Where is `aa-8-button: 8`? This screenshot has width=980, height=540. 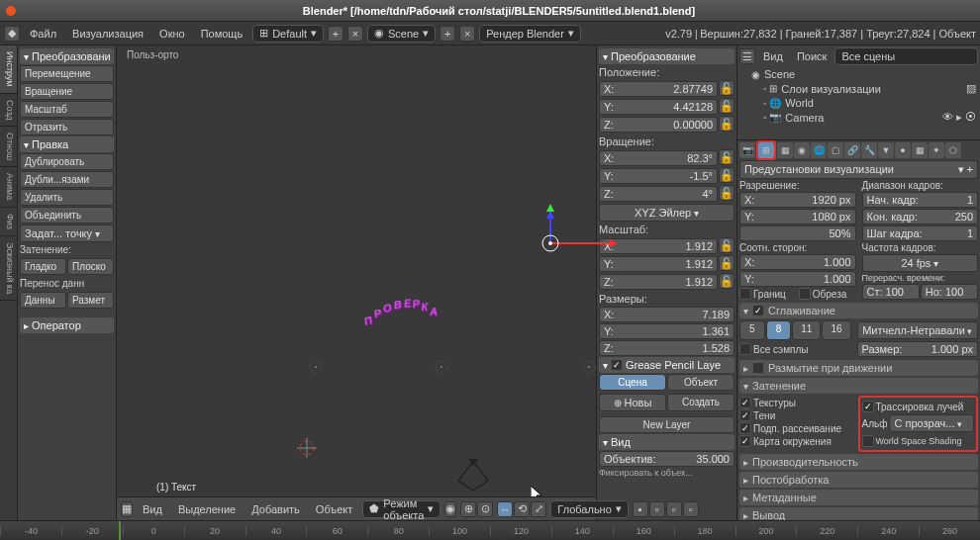
aa-8-button: 8 is located at coordinates (779, 330).